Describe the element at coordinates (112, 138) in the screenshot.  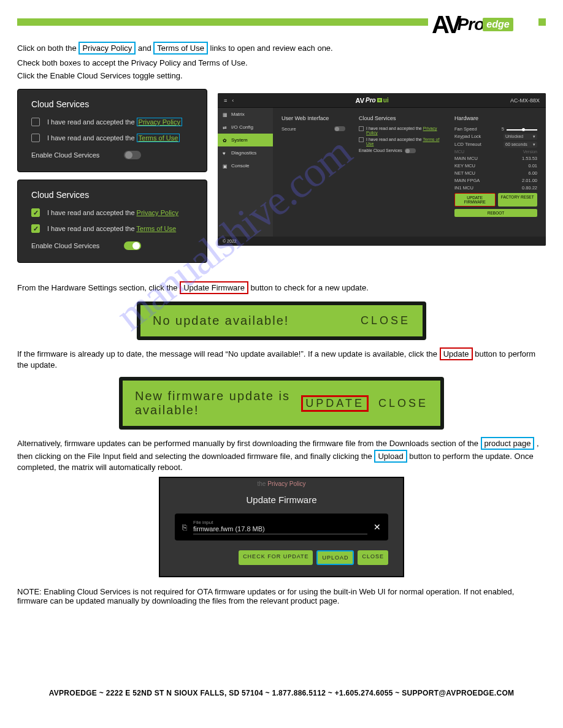
I see `accept-tu-row: I have read and accepted the Terms of Us…` at that location.